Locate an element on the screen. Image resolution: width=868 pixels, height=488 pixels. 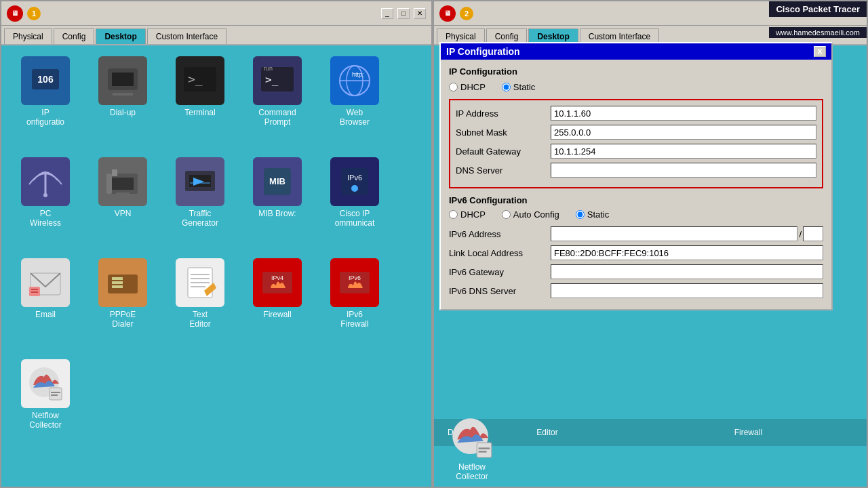
ipv6-static-radio is located at coordinates (580, 214).